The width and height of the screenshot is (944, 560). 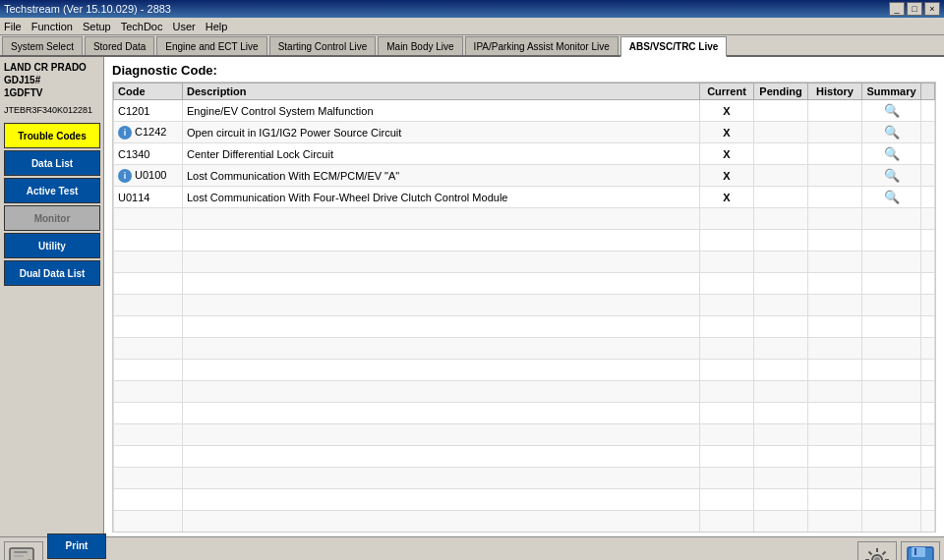 I want to click on monitor-button: Monitor, so click(x=52, y=218).